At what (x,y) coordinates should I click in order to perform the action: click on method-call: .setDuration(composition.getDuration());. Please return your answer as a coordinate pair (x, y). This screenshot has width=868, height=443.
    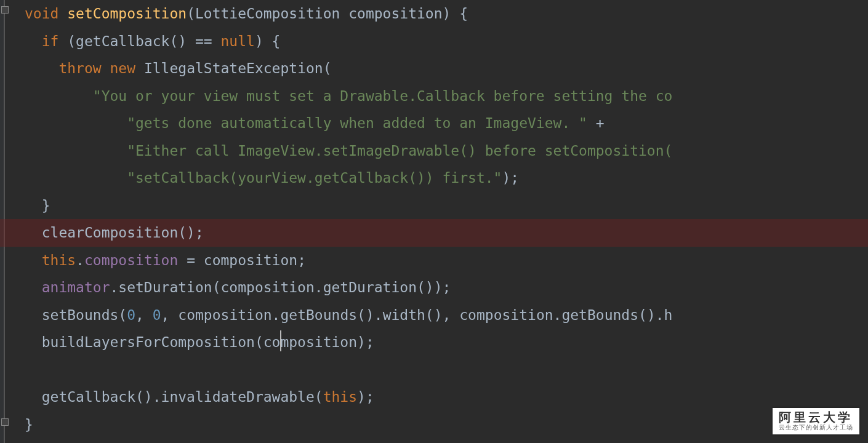
    Looking at the image, I should click on (280, 287).